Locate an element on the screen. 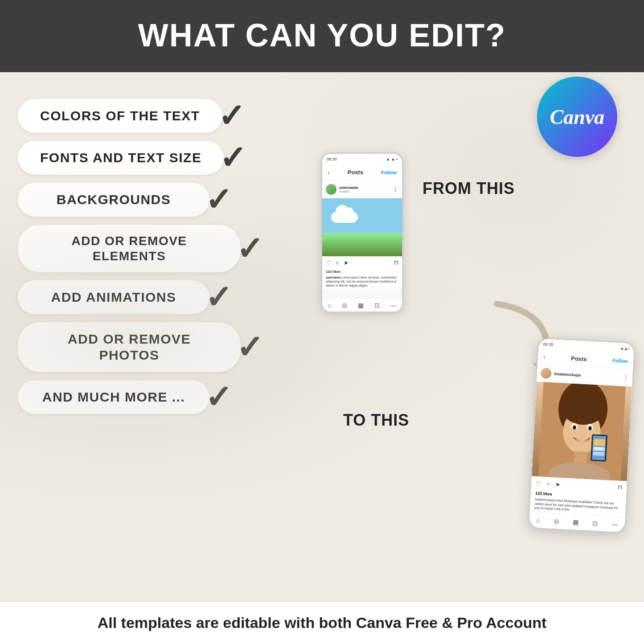 The height and width of the screenshot is (644, 644). status-icons: ▲▲▪ is located at coordinates (625, 349).